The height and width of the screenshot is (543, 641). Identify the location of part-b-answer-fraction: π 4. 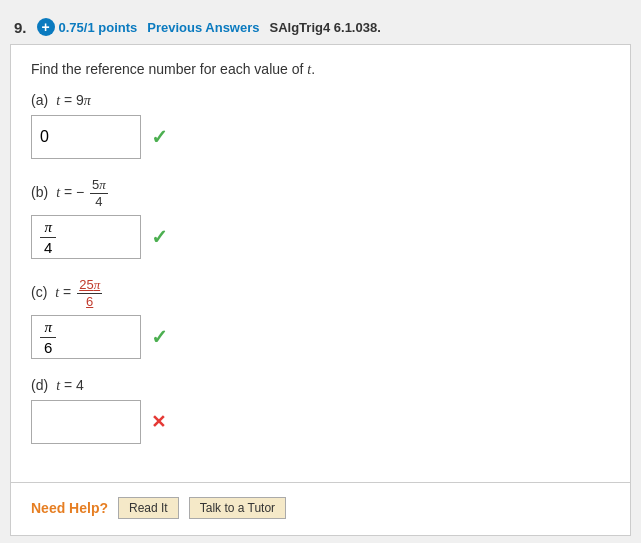
(48, 238).